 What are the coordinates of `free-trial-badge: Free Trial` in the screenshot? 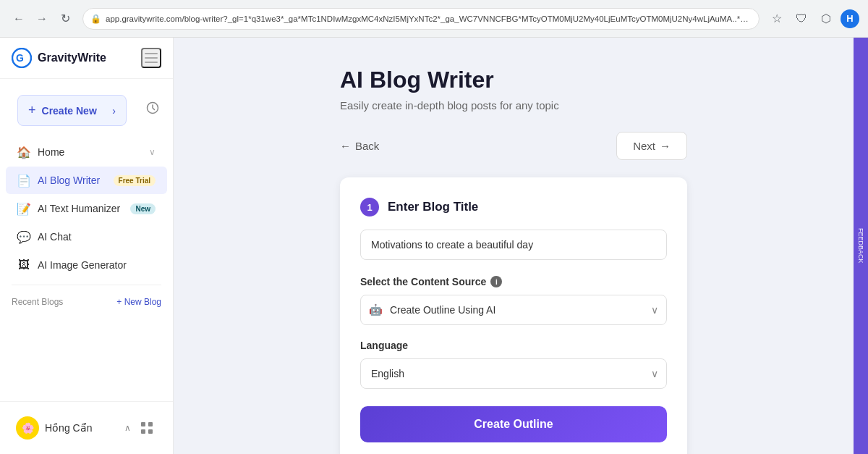 It's located at (135, 181).